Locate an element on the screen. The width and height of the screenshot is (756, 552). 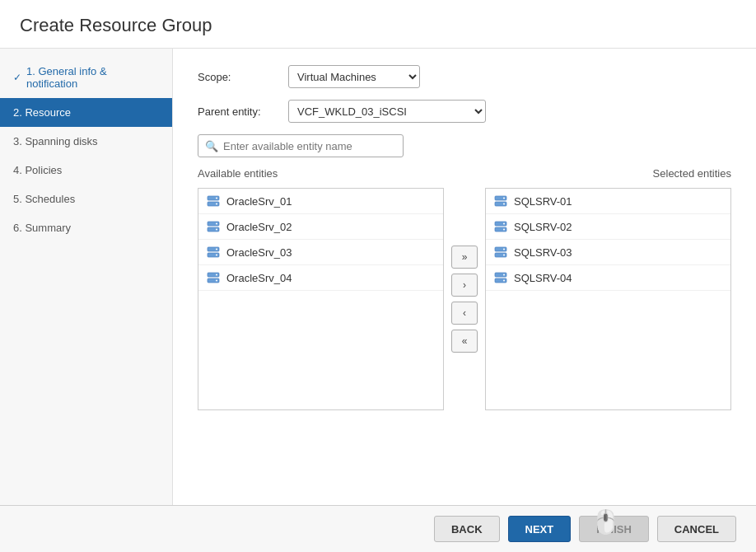
available-header: Available entities is located at coordinates (405, 175).